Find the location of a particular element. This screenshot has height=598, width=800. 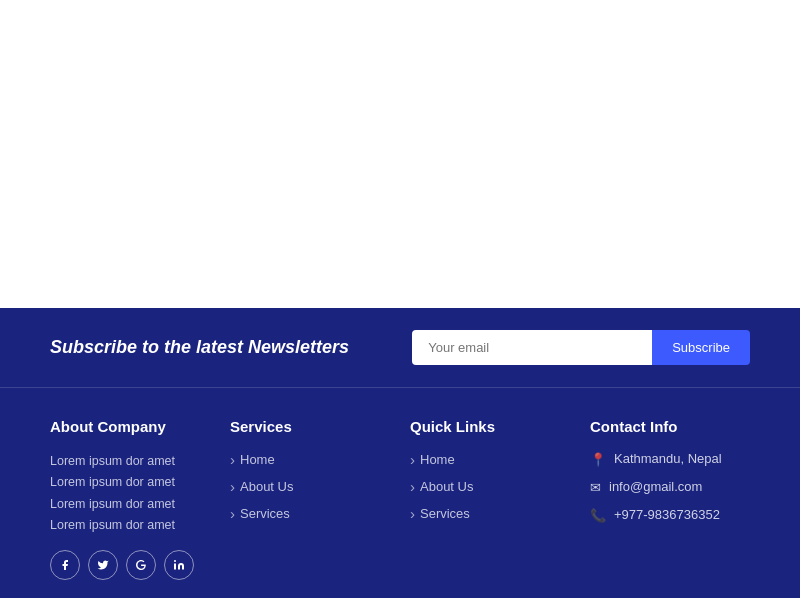

services-col: Services Home About Us Services is located at coordinates (310, 499).